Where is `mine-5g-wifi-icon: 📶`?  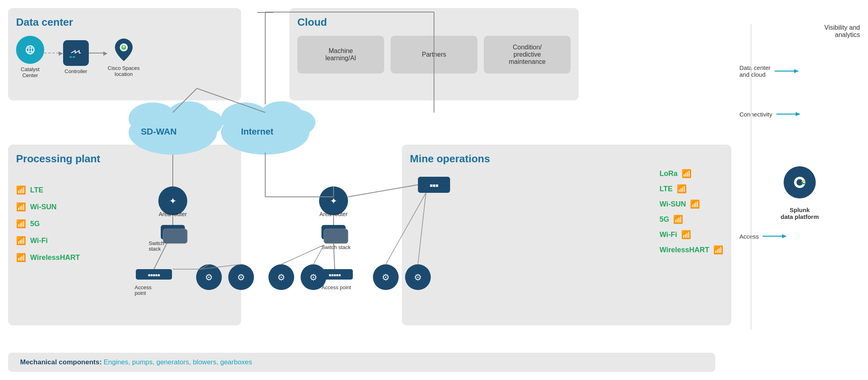
mine-5g-wifi-icon: 📶 is located at coordinates (678, 219).